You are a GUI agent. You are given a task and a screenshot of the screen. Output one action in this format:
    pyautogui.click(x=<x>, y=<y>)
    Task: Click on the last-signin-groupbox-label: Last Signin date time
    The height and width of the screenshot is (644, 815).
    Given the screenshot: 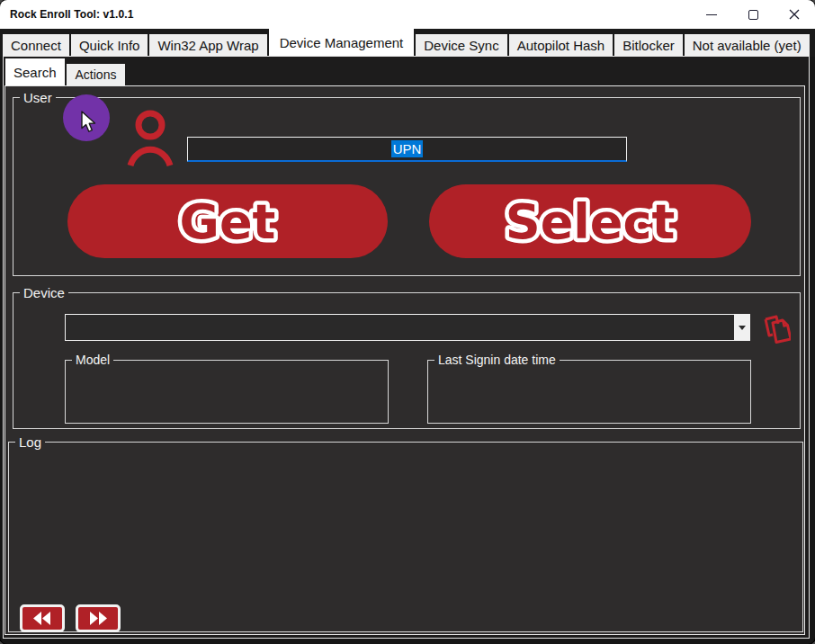 What is the action you would take?
    pyautogui.click(x=497, y=360)
    